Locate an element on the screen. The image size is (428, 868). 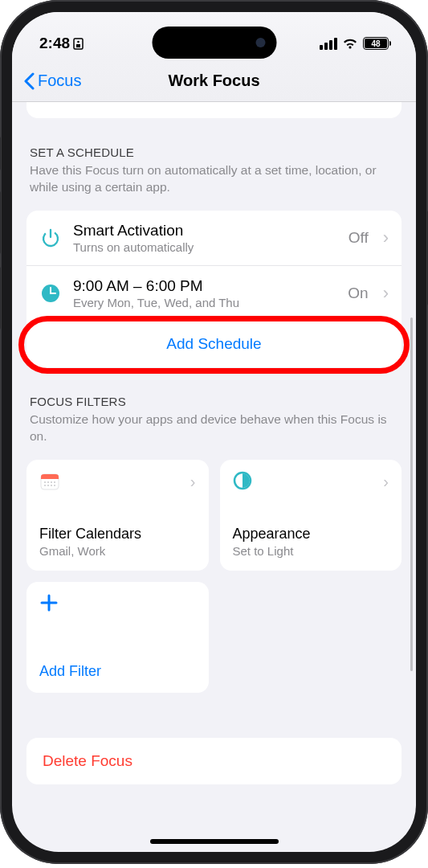
home-indicator is located at coordinates (214, 841).